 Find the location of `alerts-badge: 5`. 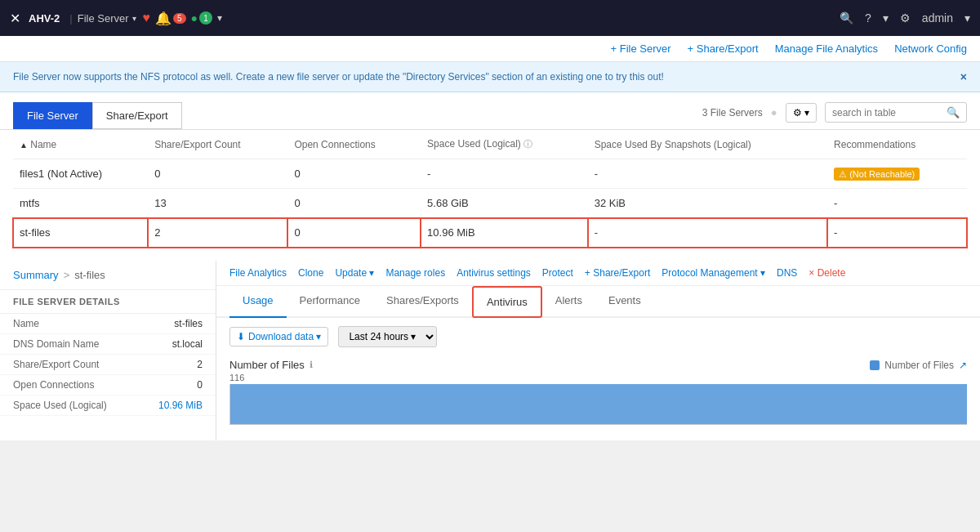

alerts-badge: 5 is located at coordinates (180, 18).